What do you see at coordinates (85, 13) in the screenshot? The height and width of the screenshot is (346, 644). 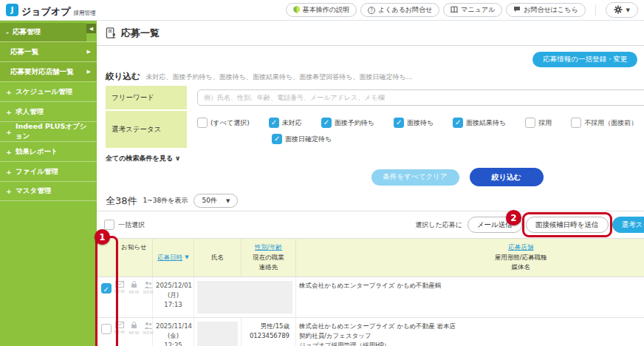 I see `logo-subtitle: 採用管理` at bounding box center [85, 13].